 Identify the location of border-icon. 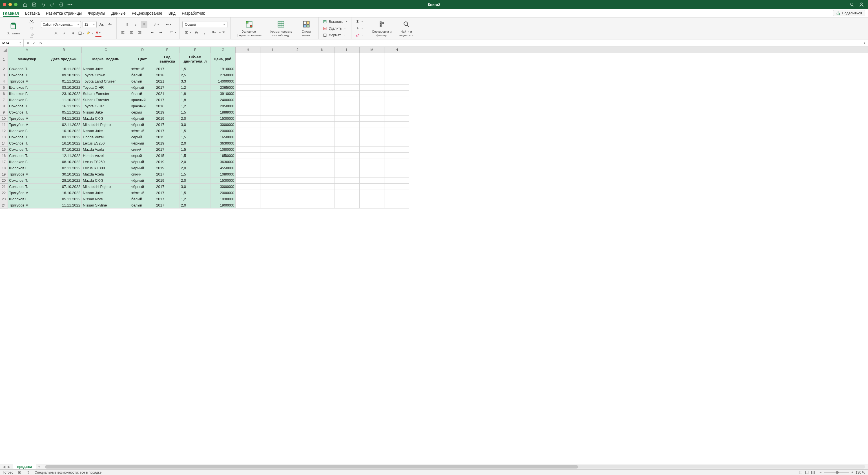
(82, 33).